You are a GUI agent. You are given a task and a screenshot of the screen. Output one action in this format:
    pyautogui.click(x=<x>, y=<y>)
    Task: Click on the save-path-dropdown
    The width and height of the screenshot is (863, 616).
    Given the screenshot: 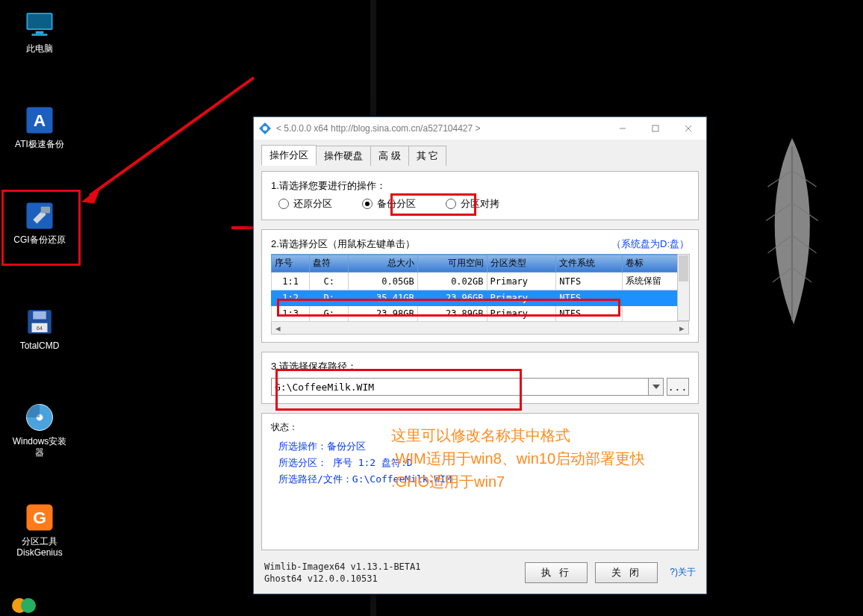 What is the action you would take?
    pyautogui.click(x=656, y=387)
    